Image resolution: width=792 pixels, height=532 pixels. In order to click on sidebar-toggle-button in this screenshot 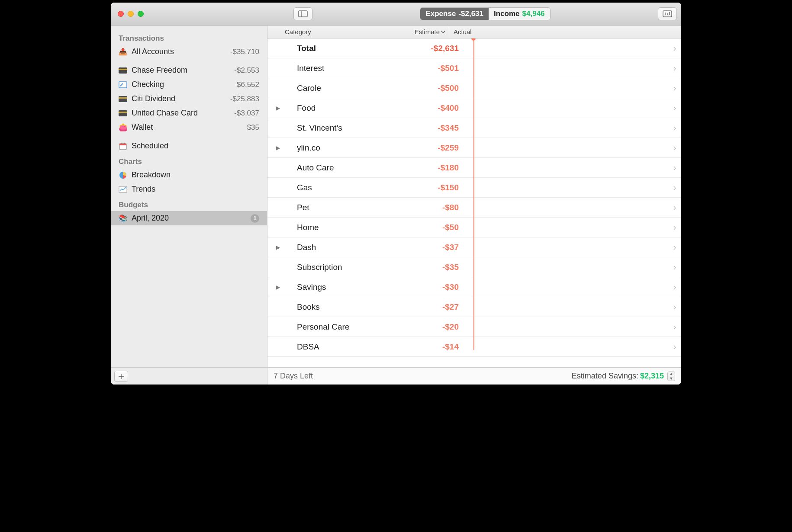, I will do `click(303, 14)`.